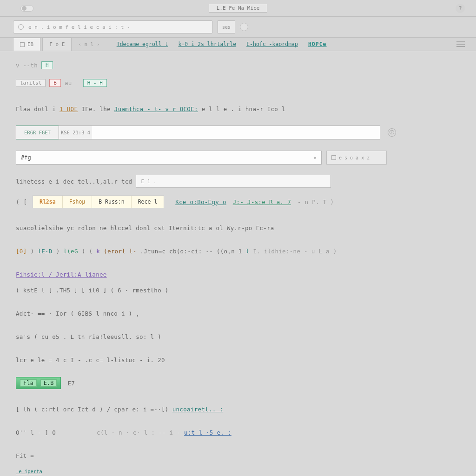  I want to click on help-icon: ?, so click(460, 8).